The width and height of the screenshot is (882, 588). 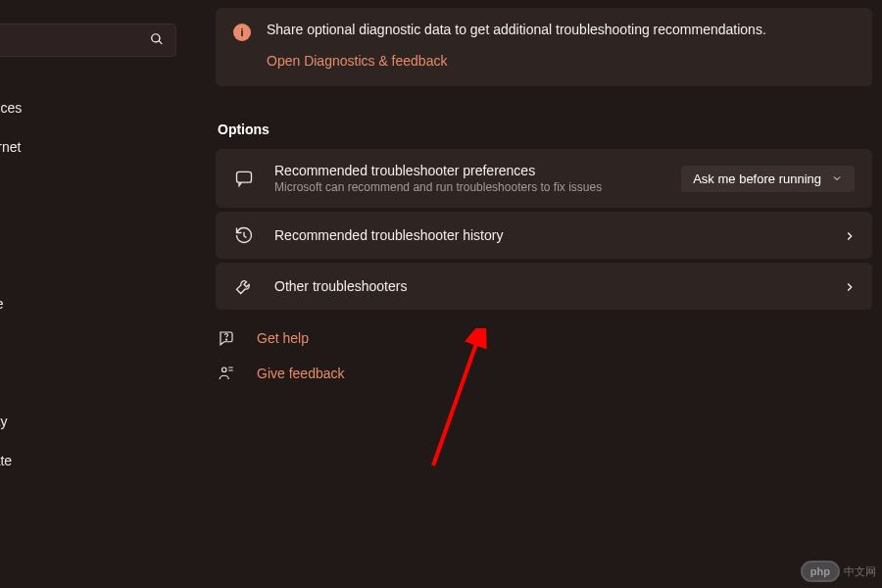 What do you see at coordinates (516, 29) in the screenshot?
I see `banner-text: Share optional diagnostic data to get ad…` at bounding box center [516, 29].